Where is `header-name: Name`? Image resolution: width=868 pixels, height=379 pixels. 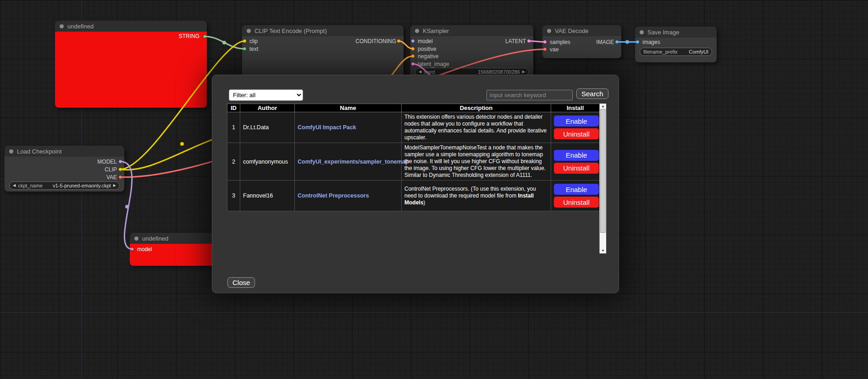
header-name: Name is located at coordinates (348, 108).